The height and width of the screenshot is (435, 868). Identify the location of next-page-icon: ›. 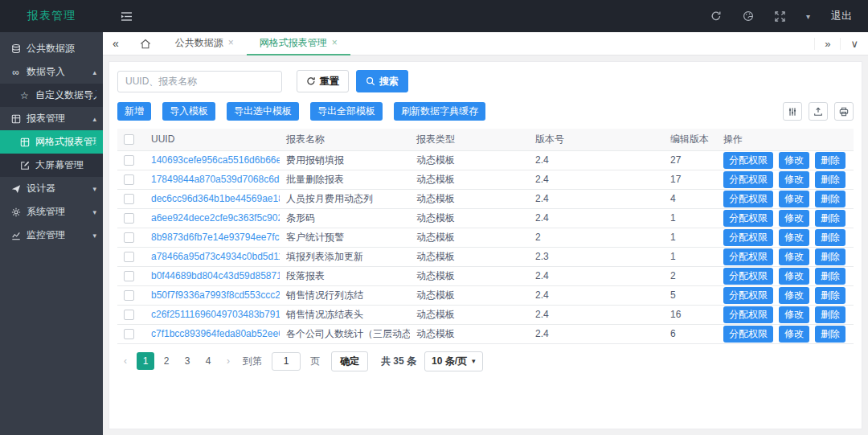
(228, 361).